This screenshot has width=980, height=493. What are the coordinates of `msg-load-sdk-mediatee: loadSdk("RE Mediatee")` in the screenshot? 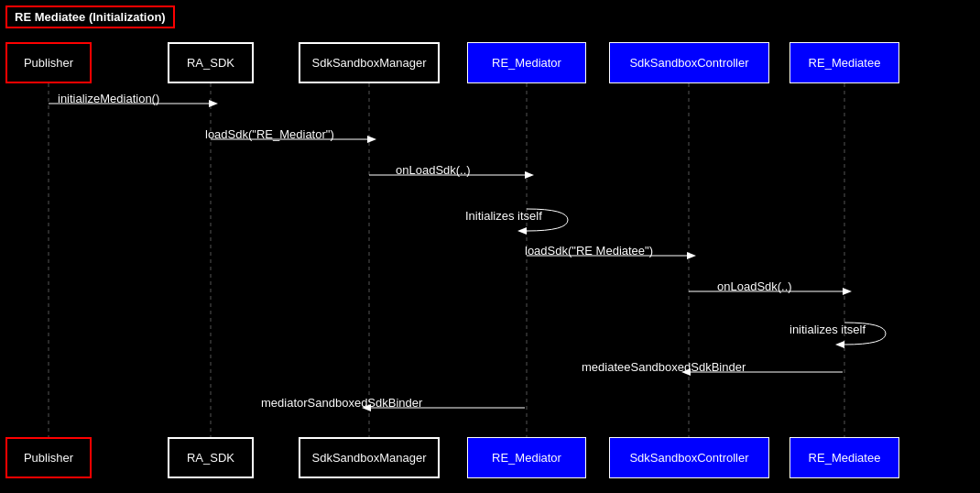 It's located at (589, 251).